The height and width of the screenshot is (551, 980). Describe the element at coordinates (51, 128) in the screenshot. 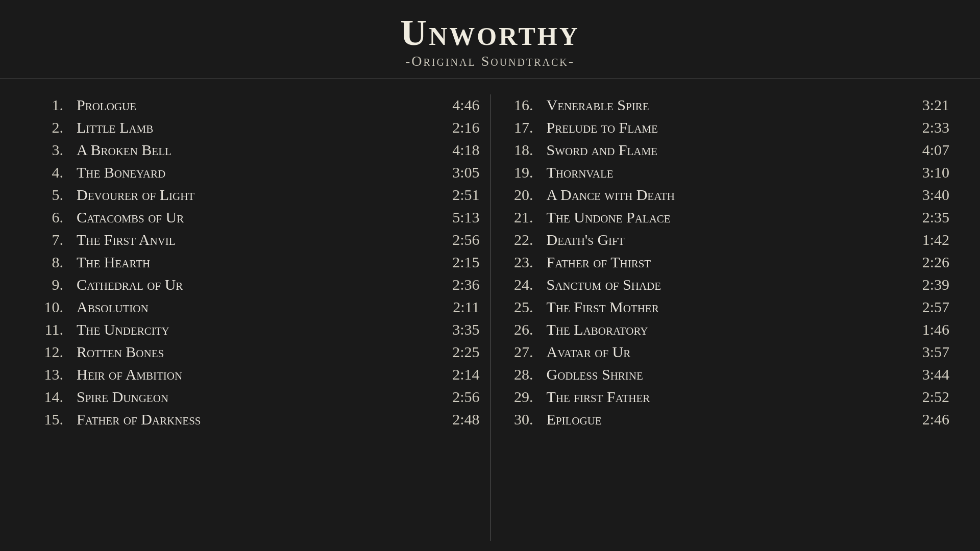

I see `track-number: 2.` at that location.